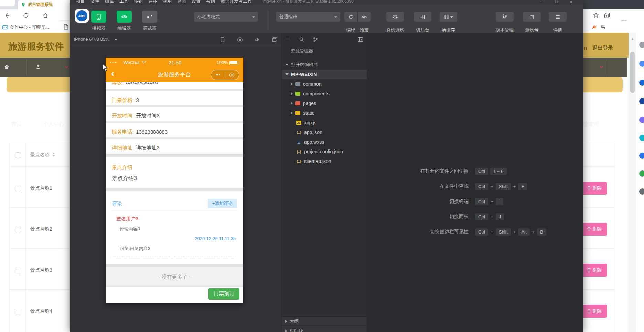  What do you see at coordinates (95, 2) in the screenshot?
I see `menu-file: 文件` at bounding box center [95, 2].